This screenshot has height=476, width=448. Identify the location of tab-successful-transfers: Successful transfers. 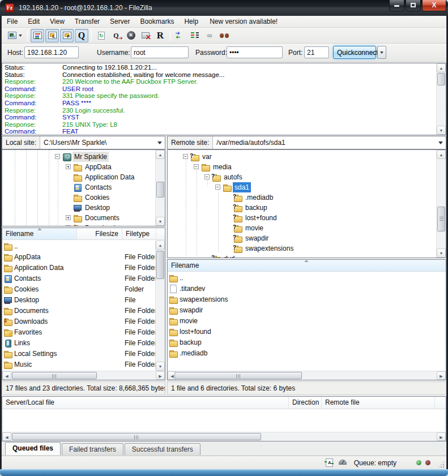
(163, 449).